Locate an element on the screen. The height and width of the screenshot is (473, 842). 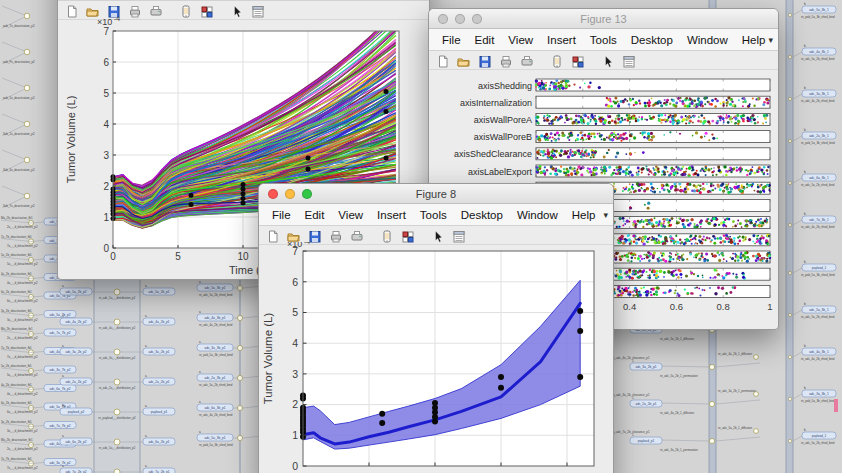
svg-text: 3a_2b_deactivation_fb1 is located at coordinates (16, 422).